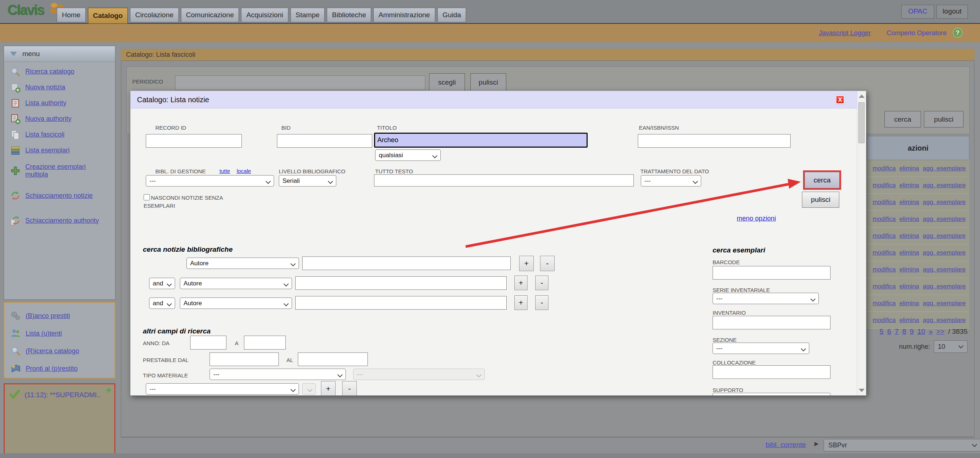 The width and height of the screenshot is (980, 458). Describe the element at coordinates (59, 87) in the screenshot. I see `sidebar-item-nuova-notizia: Nuova notizia` at that location.